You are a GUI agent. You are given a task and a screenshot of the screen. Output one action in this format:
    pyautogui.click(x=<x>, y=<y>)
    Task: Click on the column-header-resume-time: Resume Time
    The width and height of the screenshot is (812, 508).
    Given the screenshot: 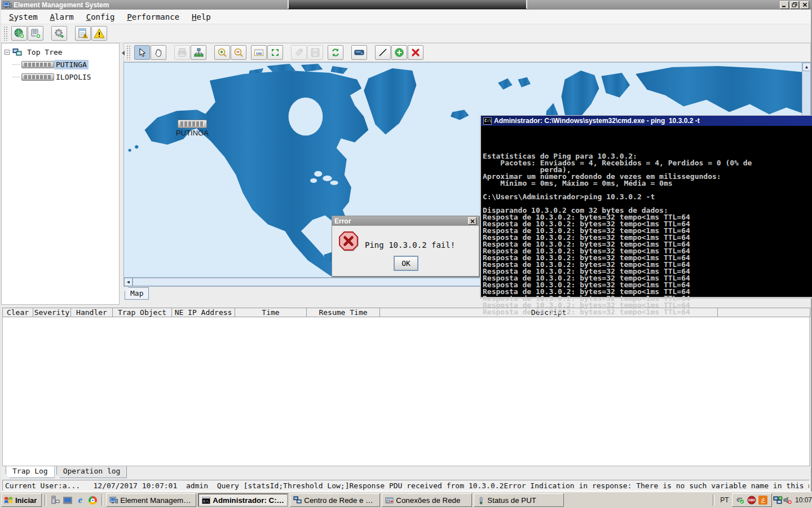 What is the action you would take?
    pyautogui.click(x=343, y=313)
    